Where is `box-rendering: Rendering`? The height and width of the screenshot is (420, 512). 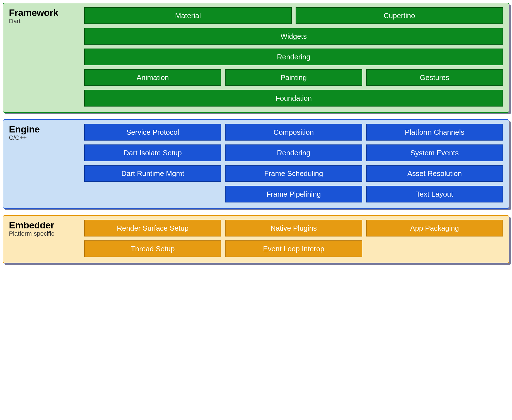
box-rendering: Rendering is located at coordinates (294, 57).